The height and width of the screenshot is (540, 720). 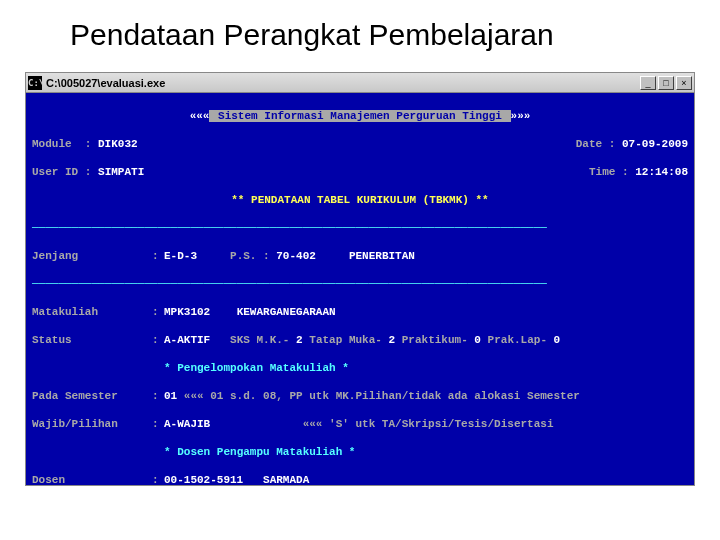 I want to click on dosen-heading: * Dosen Pengampu Matakuliah *, so click(x=360, y=452).